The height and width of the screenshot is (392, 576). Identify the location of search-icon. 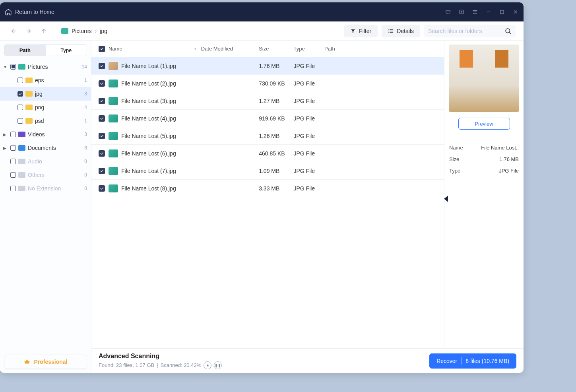
(508, 31).